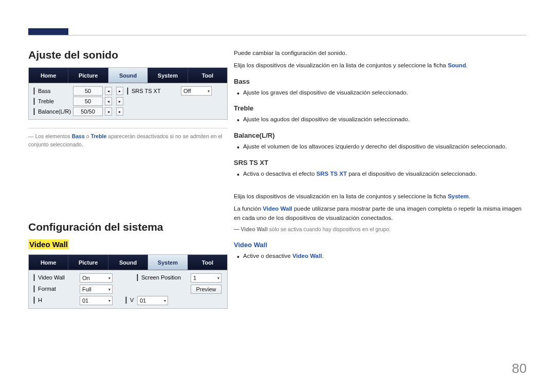  What do you see at coordinates (128, 76) in the screenshot?
I see `sound-tabs: Home Picture Sound System Tool` at bounding box center [128, 76].